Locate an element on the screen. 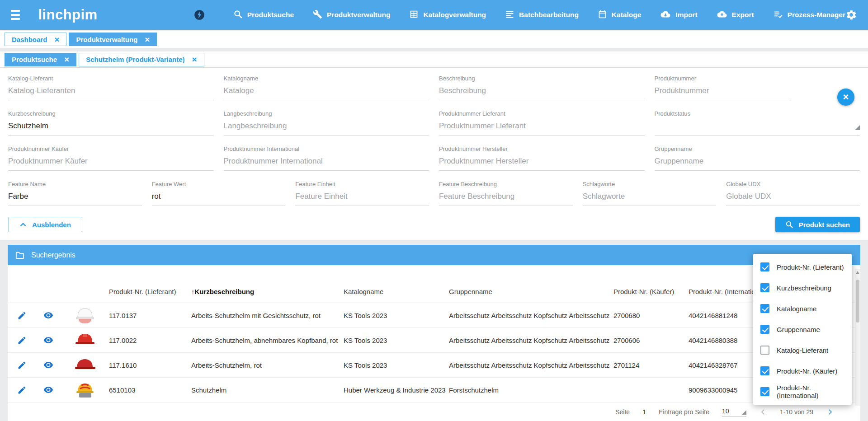  tab-produktsuche: Produktsuche × is located at coordinates (41, 60).